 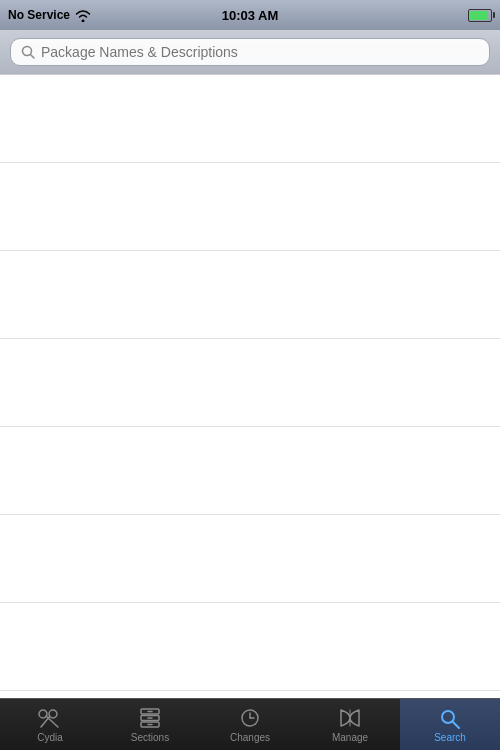 What do you see at coordinates (250, 718) in the screenshot?
I see `changes-icon` at bounding box center [250, 718].